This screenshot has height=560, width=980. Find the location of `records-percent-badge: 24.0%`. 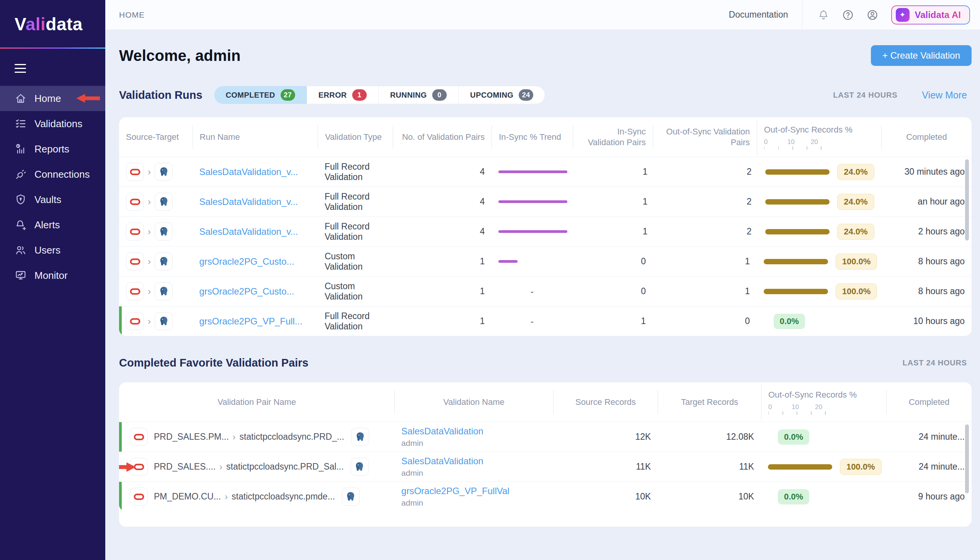

records-percent-badge: 24.0% is located at coordinates (855, 232).